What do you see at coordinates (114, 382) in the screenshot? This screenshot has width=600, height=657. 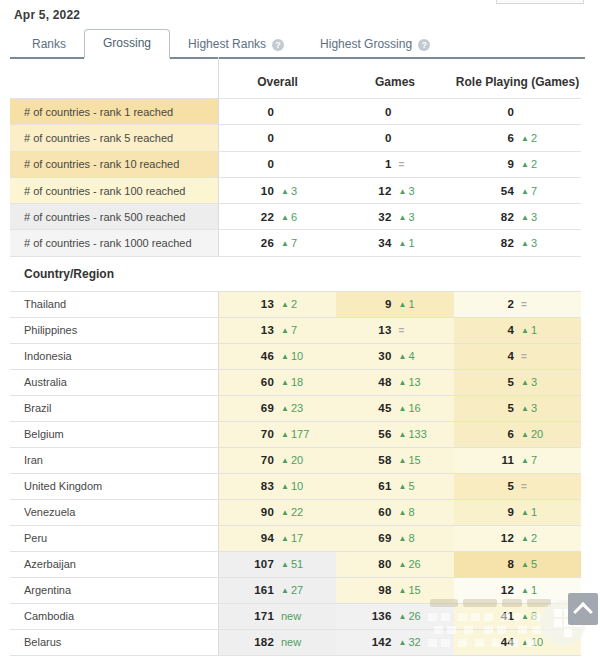 I see `country-name: Australia` at bounding box center [114, 382].